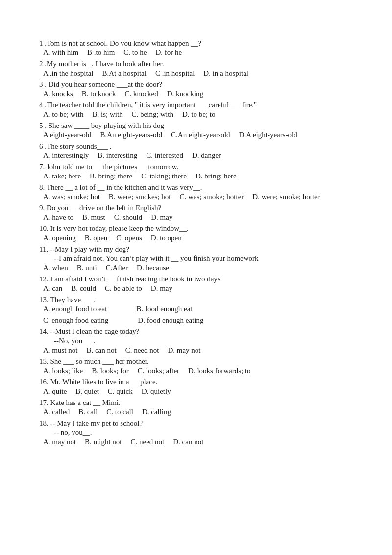 This screenshot has height=555, width=392. Describe the element at coordinates (201, 130) in the screenshot. I see `question-block: 5 . She saw ____ boy playing with his do…` at that location.